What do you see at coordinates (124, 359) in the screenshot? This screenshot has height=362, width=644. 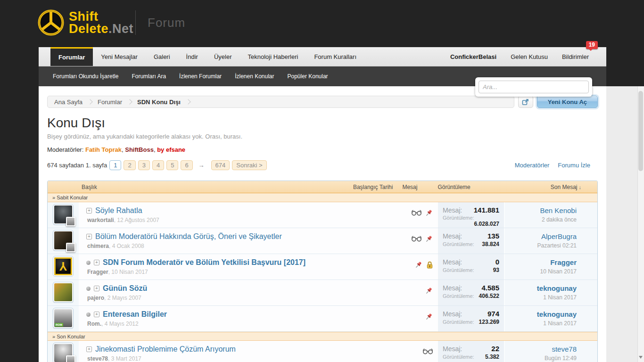 I see `thread-start-date: , 3 Mart 2017` at bounding box center [124, 359].